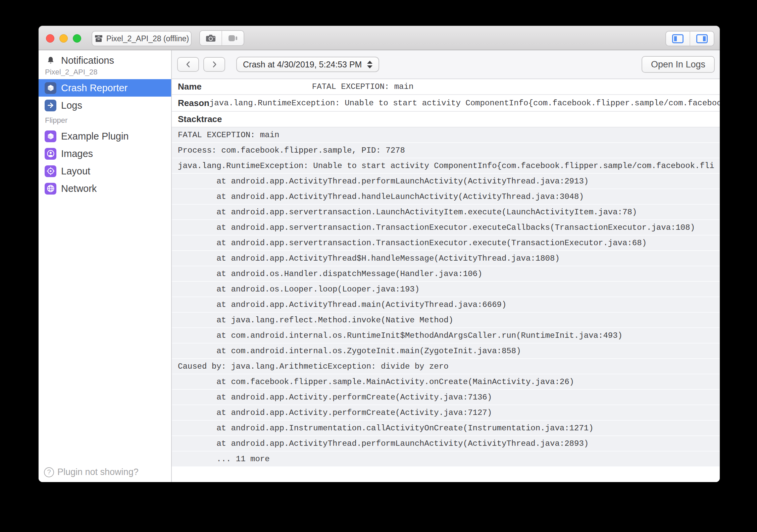  Describe the element at coordinates (302, 64) in the screenshot. I see `crash-selector-value: Crash at 4/30/2019, 5:24:53 PM` at that location.